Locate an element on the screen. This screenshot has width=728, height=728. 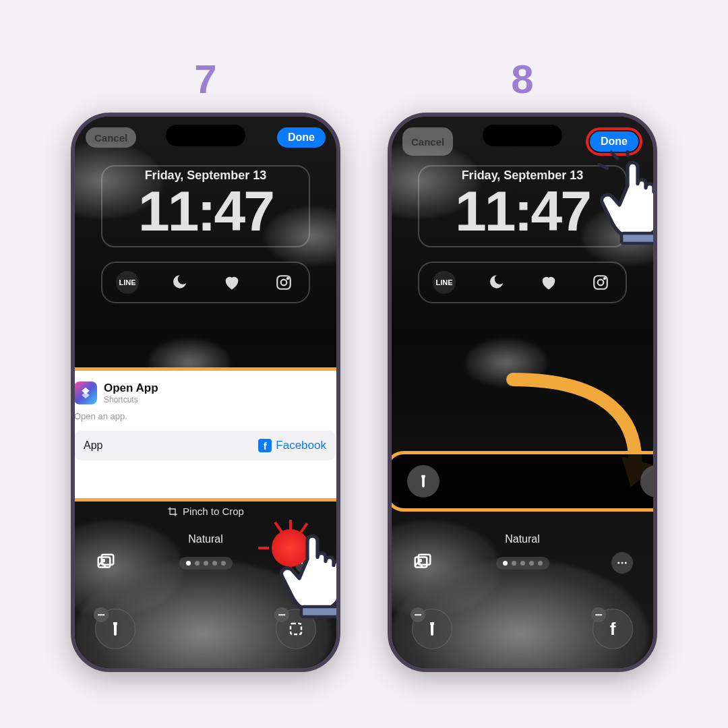
popup-row-value: f Facebook is located at coordinates (293, 446).